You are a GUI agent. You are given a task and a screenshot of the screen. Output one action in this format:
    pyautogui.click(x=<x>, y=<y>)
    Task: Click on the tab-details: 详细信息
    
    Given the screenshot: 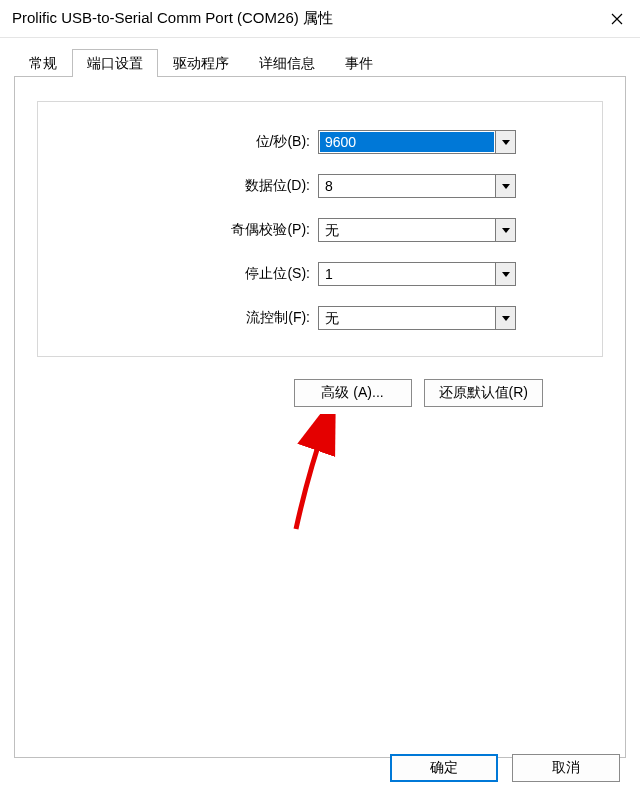 What is the action you would take?
    pyautogui.click(x=287, y=63)
    